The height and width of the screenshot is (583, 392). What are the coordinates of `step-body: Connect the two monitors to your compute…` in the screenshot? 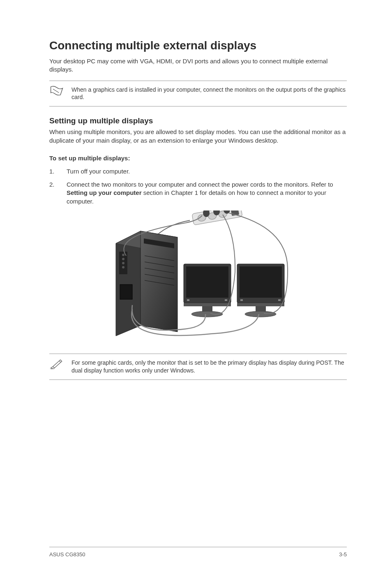 It's located at (207, 193).